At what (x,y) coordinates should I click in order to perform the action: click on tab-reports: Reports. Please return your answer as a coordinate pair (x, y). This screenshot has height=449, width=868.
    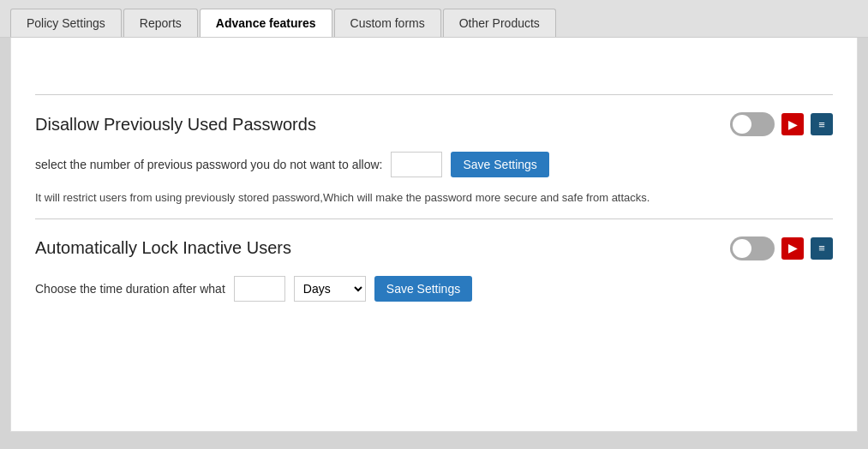
    Looking at the image, I should click on (161, 22).